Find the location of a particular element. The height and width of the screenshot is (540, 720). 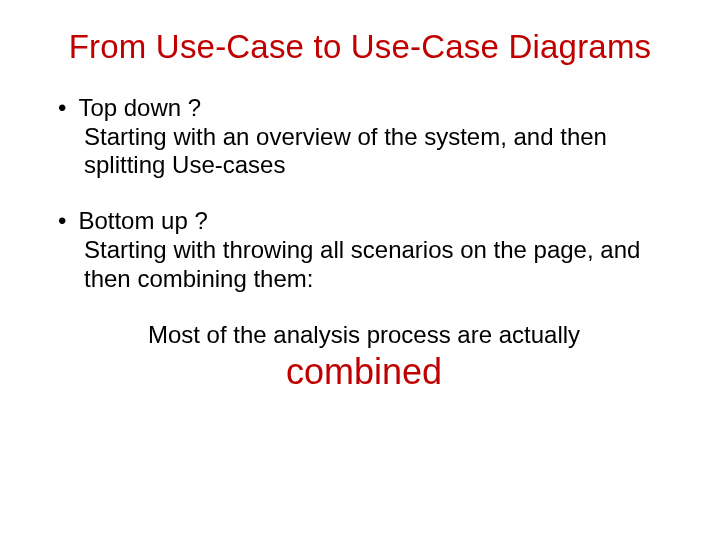

item-body: Starting with throwing all scenarios on … is located at coordinates (364, 264).